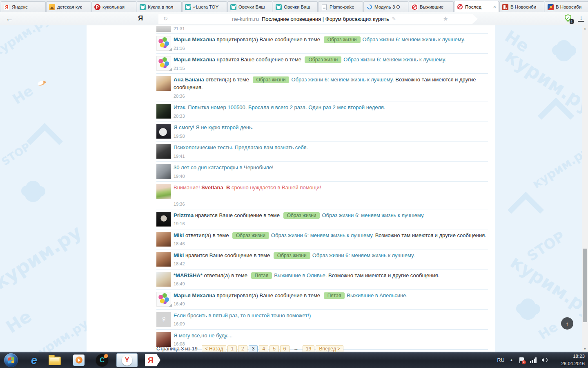 The image size is (588, 368). I want to click on scrollbar: ▲ ▼, so click(585, 188).